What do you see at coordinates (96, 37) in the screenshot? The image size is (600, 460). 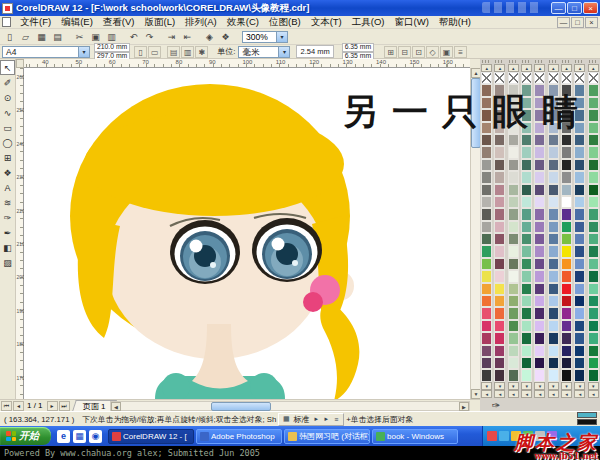 I see `copy-button: ▣` at bounding box center [96, 37].